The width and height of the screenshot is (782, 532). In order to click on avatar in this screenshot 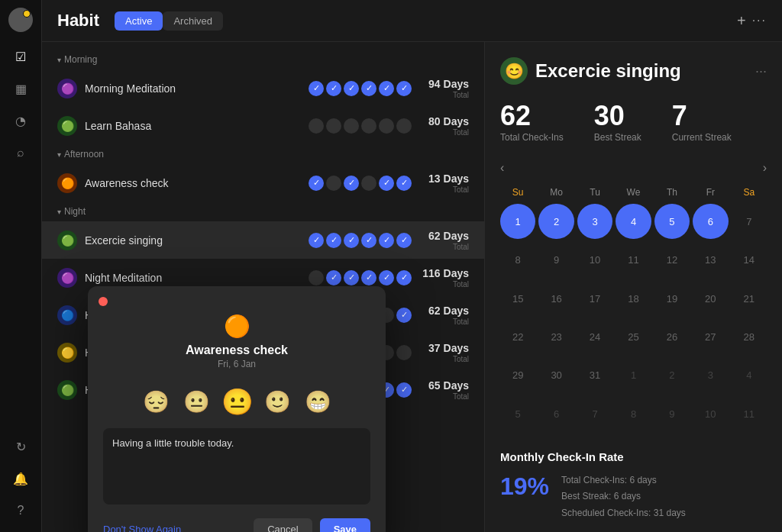, I will do `click(21, 20)`.